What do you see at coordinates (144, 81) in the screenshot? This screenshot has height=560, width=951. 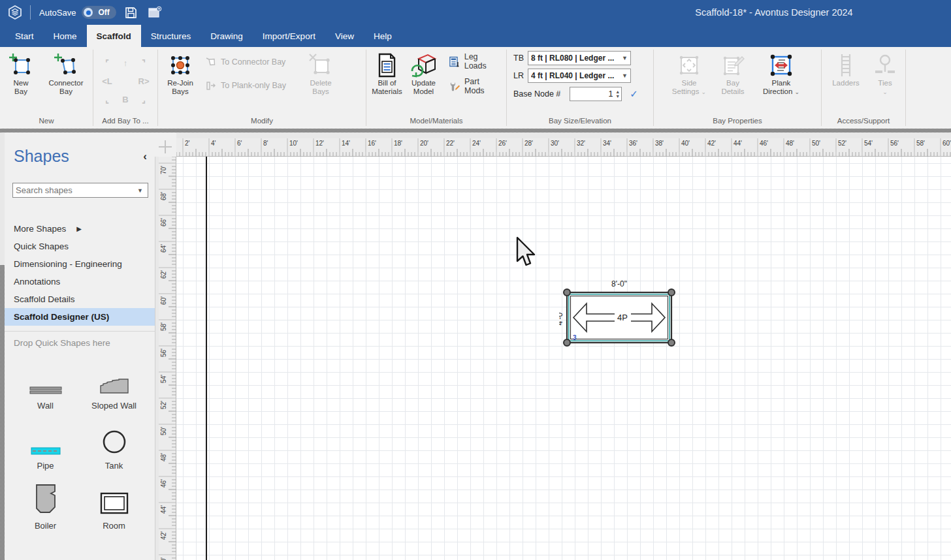 I see `add-bay-direction-button: R>` at bounding box center [144, 81].